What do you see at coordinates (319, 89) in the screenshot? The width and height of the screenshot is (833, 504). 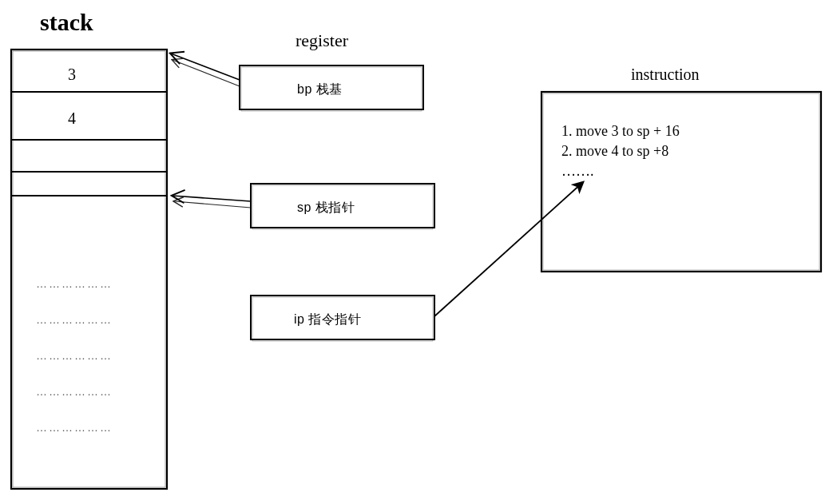 I see `bp-register-label: bp 栈基` at bounding box center [319, 89].